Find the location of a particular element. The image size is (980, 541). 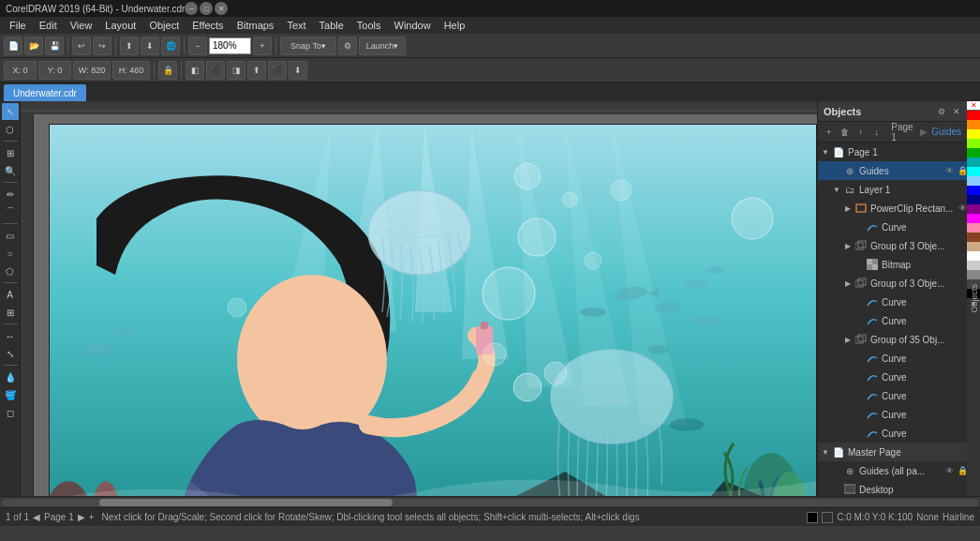

outline-color-swatch is located at coordinates (827, 518).